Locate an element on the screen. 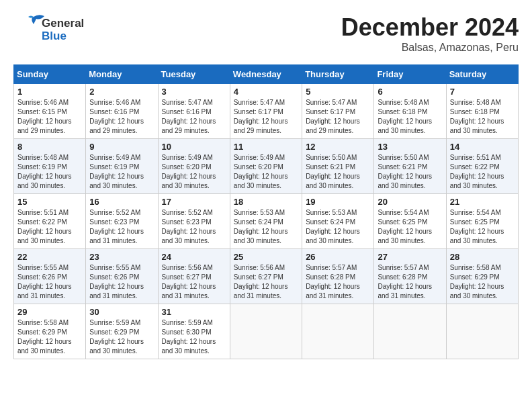 This screenshot has height=411, width=532. sunrise-label: Sunrise: 5:49 AM is located at coordinates (187, 157).